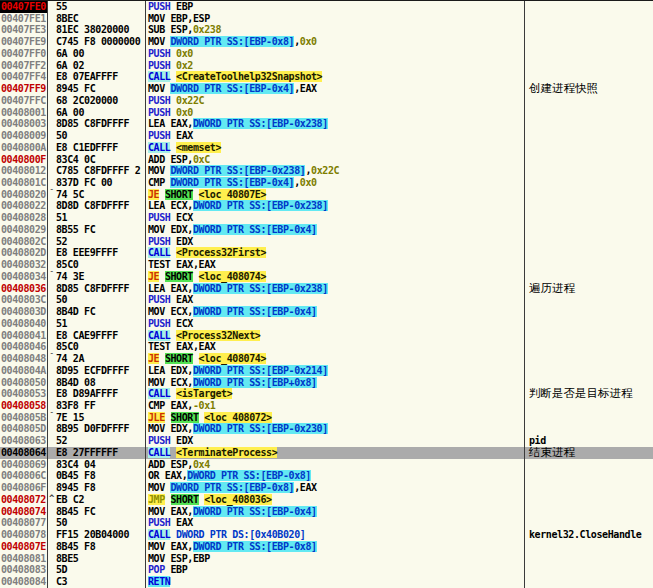 This screenshot has width=653, height=588. Describe the element at coordinates (326, 77) in the screenshot. I see `disasm-row: 00407FF4E8 07EAFFFFCALL <CreateToolhelp3…` at that location.